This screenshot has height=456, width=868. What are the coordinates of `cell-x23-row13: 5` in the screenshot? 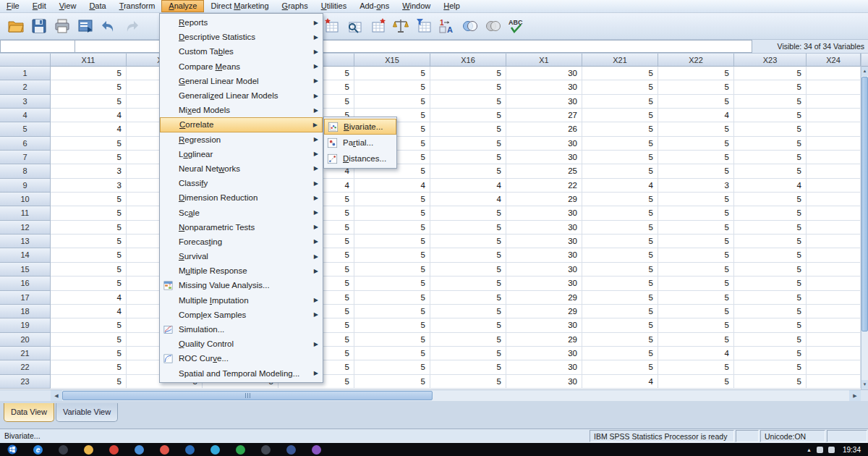 It's located at (770, 242).